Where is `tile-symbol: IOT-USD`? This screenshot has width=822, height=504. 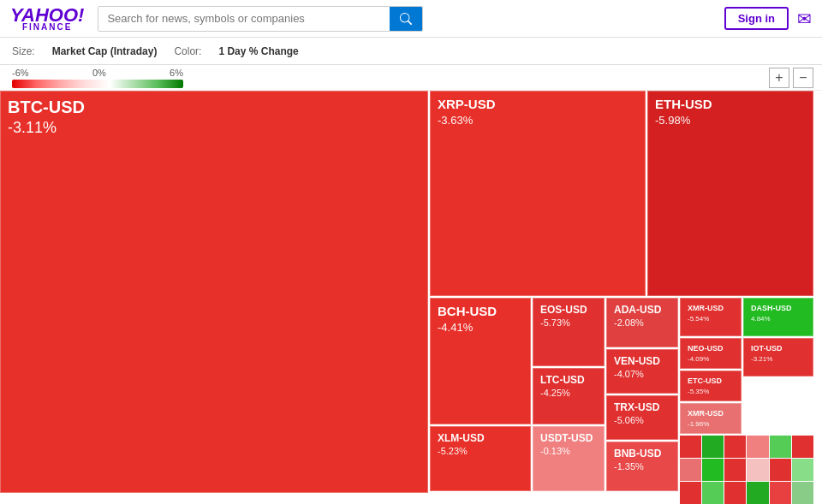 tile-symbol: IOT-USD is located at coordinates (778, 349).